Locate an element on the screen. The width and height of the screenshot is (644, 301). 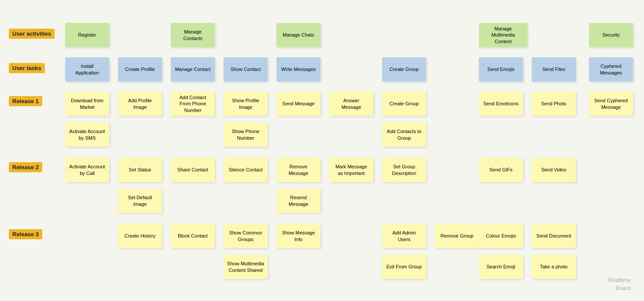
sticky-show-phone-number: Show Phone Number is located at coordinates (246, 135).